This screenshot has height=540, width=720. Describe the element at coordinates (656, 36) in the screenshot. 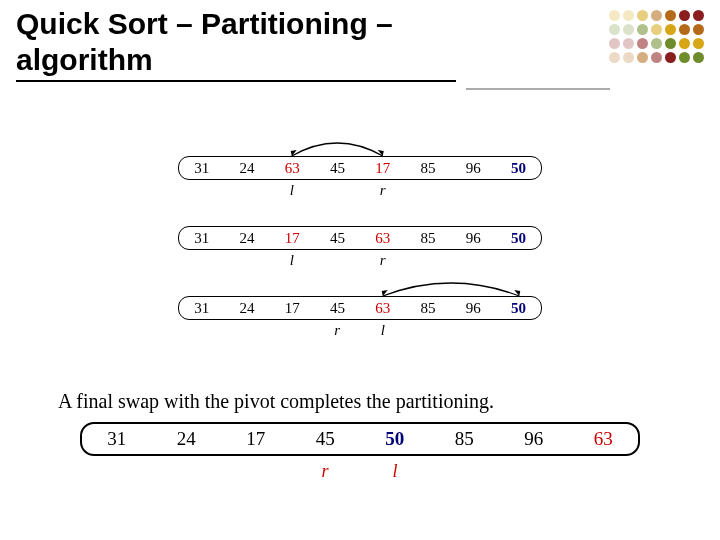

I see `decorative-dot-grid` at that location.